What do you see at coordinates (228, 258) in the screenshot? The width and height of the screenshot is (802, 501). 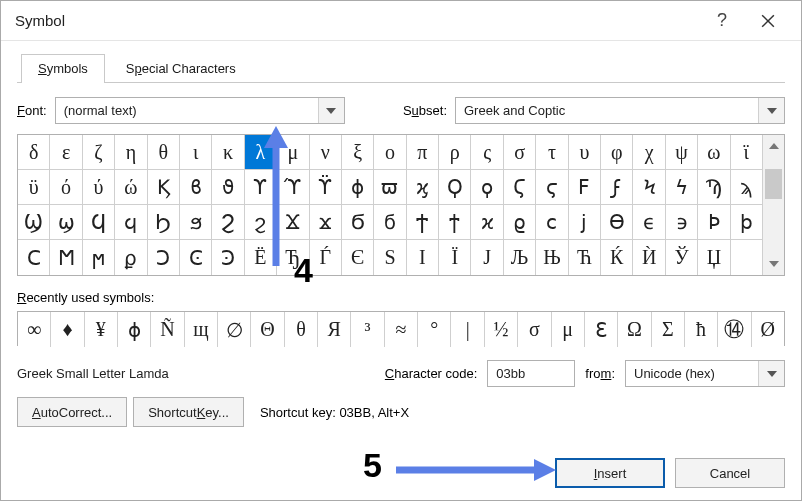 I see `symbol-cell: Ͽ` at bounding box center [228, 258].